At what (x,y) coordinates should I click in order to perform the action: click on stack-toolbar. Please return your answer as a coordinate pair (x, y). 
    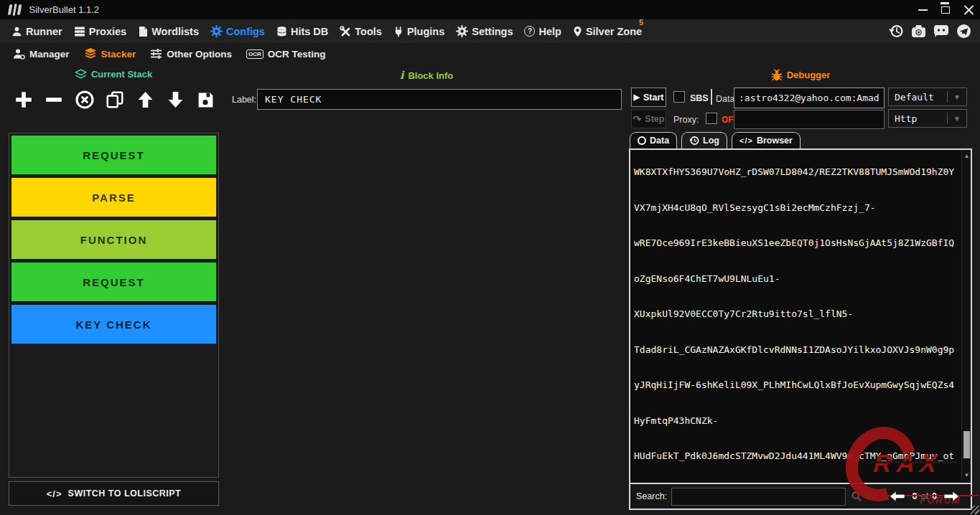
    Looking at the image, I should click on (115, 100).